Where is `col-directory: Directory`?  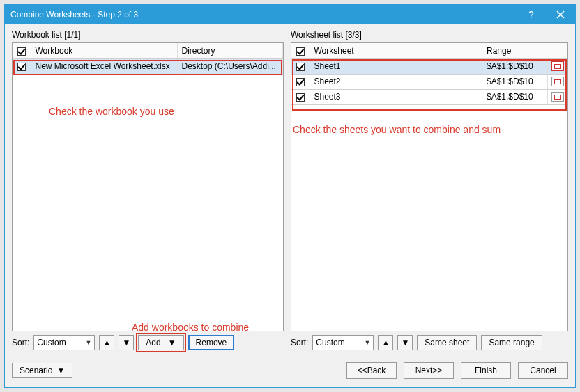
col-directory: Directory is located at coordinates (230, 51).